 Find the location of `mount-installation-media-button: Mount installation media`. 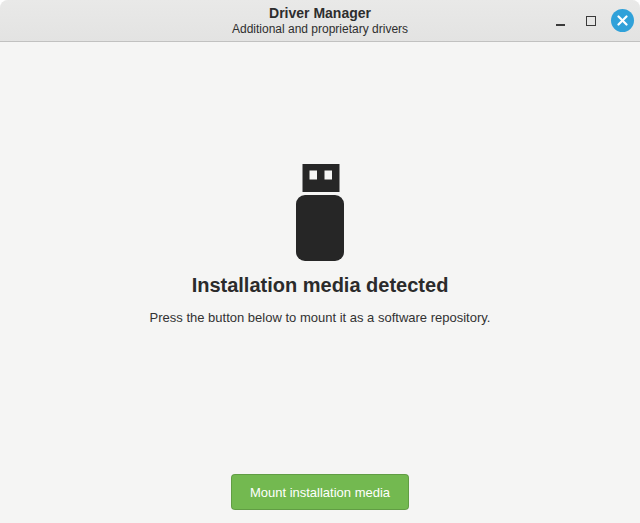

mount-installation-media-button: Mount installation media is located at coordinates (320, 492).